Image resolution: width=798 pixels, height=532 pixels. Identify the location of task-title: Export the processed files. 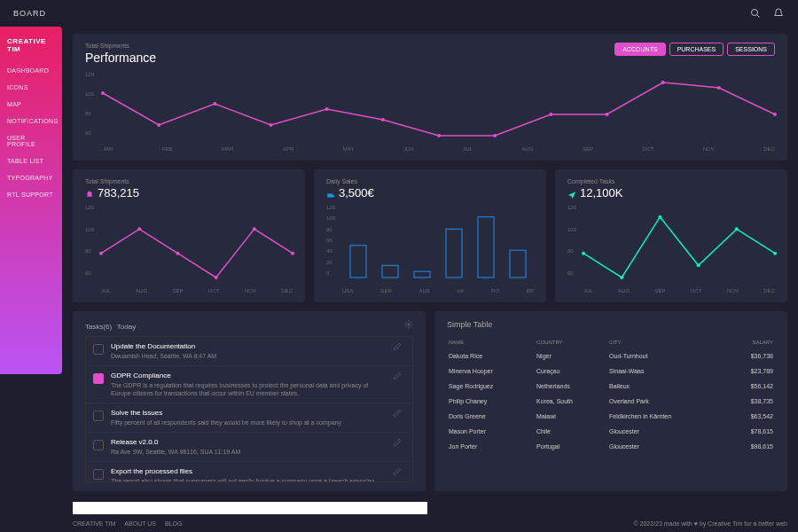
(248, 472).